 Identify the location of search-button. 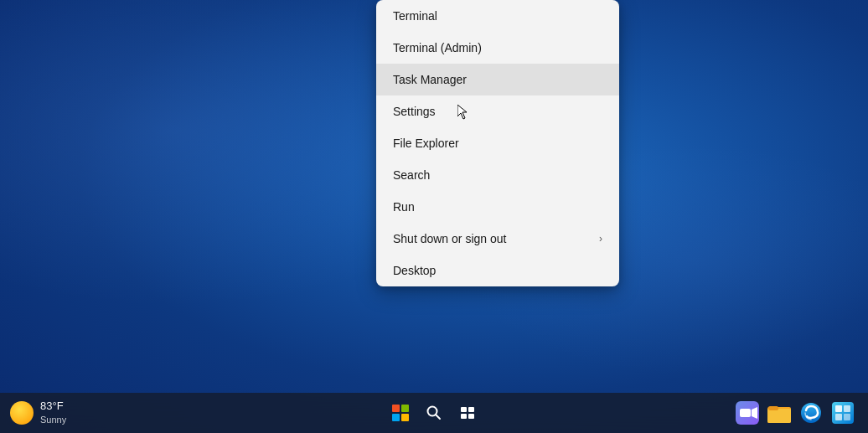
(434, 413).